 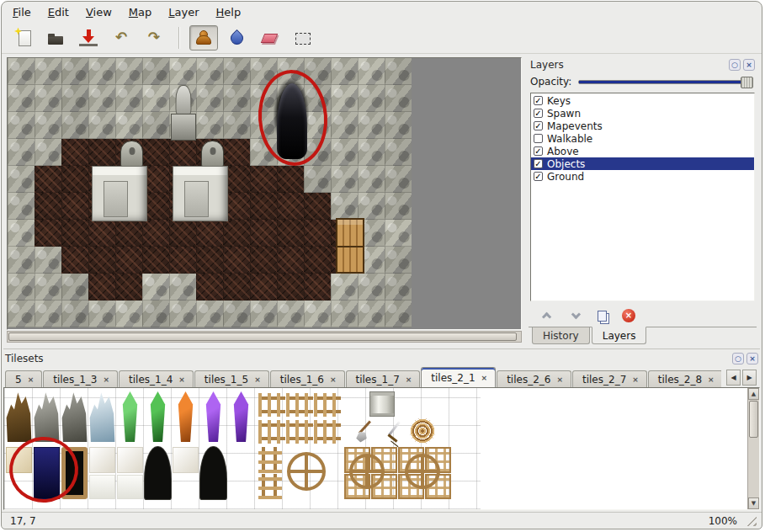 What do you see at coordinates (19, 417) in the screenshot?
I see `tile-rock-brown` at bounding box center [19, 417].